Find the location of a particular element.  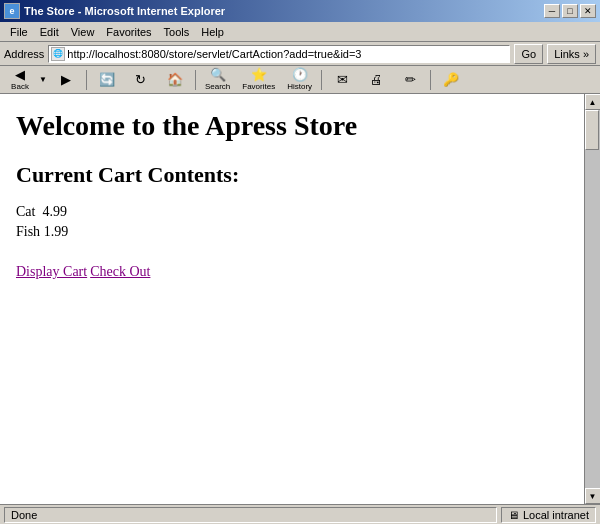

status-zone: 🖥 Local intranet is located at coordinates (548, 515).